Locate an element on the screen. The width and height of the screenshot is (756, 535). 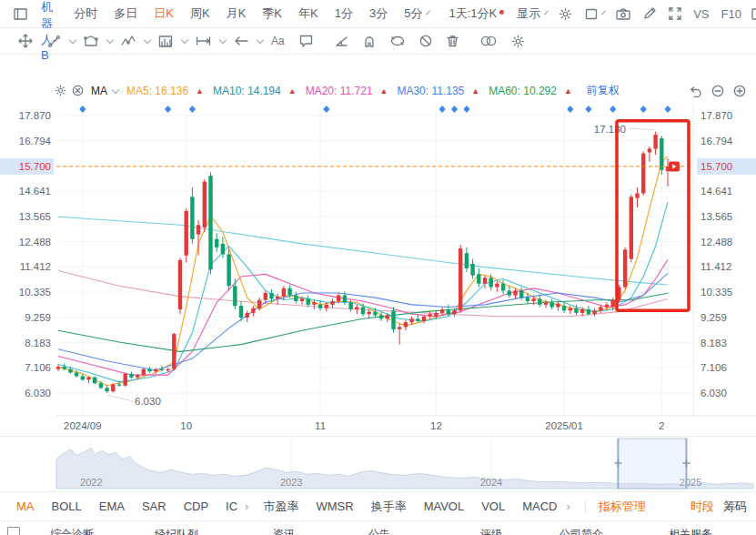
indicator-tab-ma: MA is located at coordinates (25, 506).